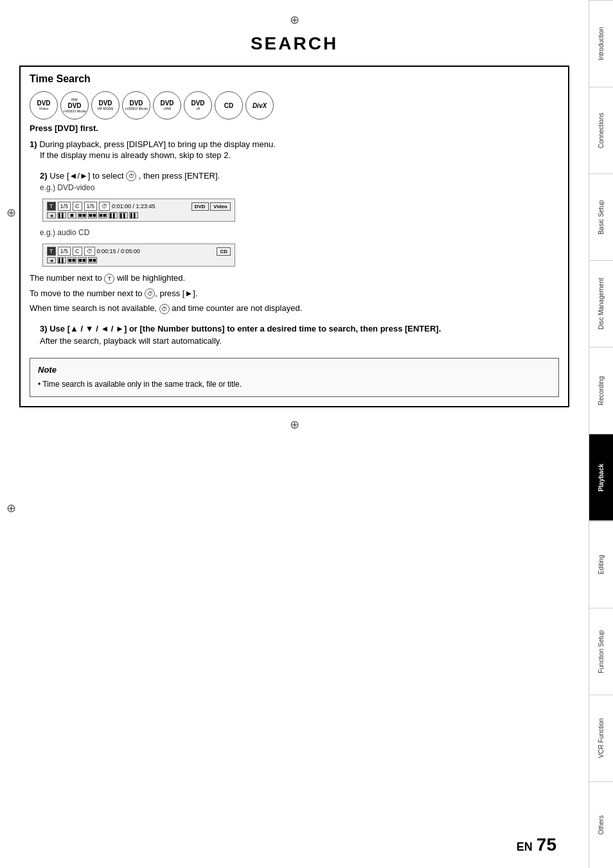 The width and height of the screenshot is (613, 868). What do you see at coordinates (179, 176) in the screenshot?
I see `step-2-label2: , then press [ENTER].` at bounding box center [179, 176].